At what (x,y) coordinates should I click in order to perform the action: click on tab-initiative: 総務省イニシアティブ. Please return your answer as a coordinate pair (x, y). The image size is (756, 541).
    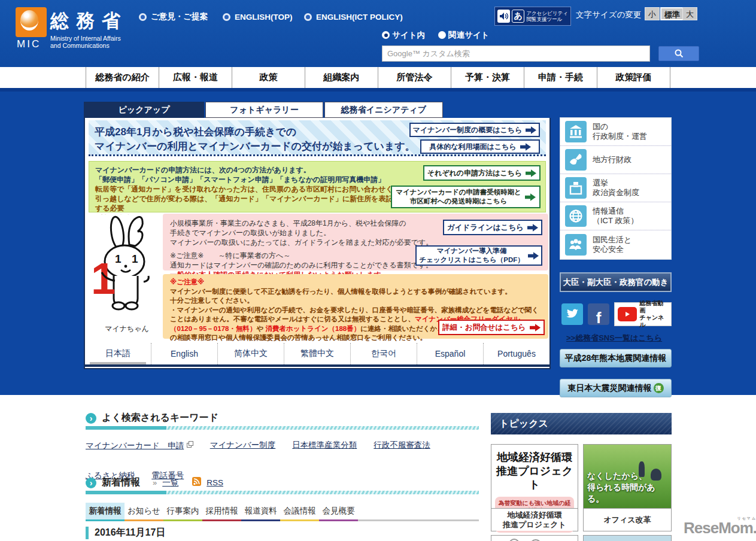
    Looking at the image, I should click on (384, 110).